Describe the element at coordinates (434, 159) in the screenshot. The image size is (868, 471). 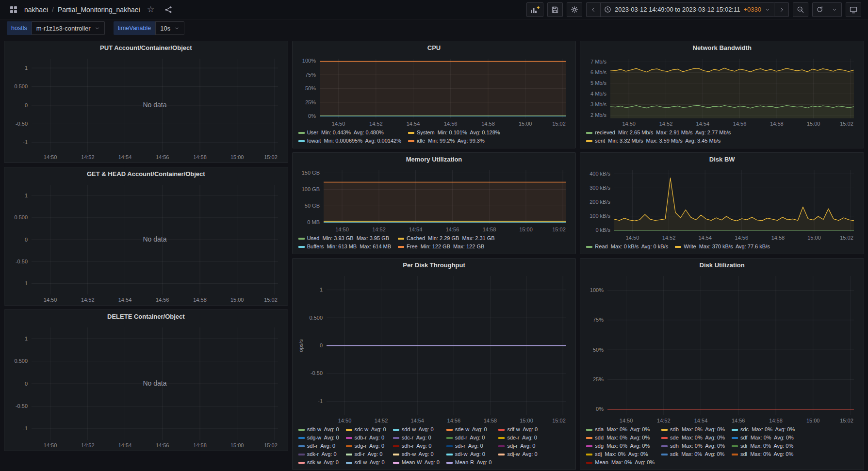
I see `panel-title: Memory Utilization` at that location.